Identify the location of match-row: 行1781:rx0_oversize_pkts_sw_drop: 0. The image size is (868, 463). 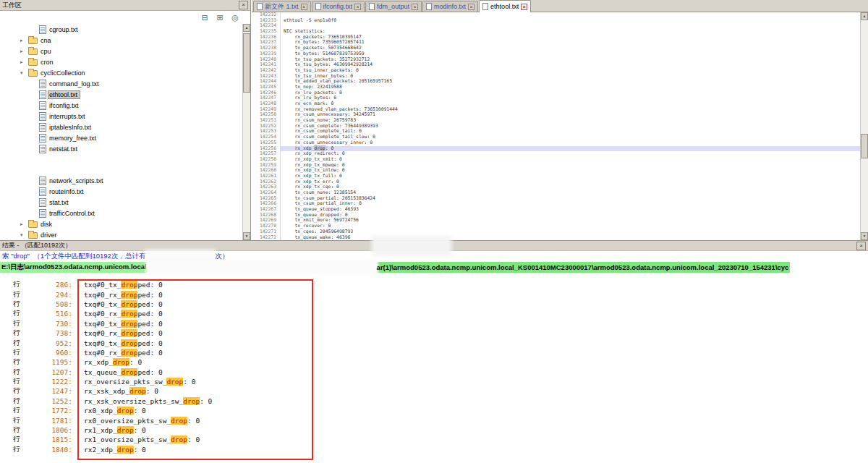
(434, 420).